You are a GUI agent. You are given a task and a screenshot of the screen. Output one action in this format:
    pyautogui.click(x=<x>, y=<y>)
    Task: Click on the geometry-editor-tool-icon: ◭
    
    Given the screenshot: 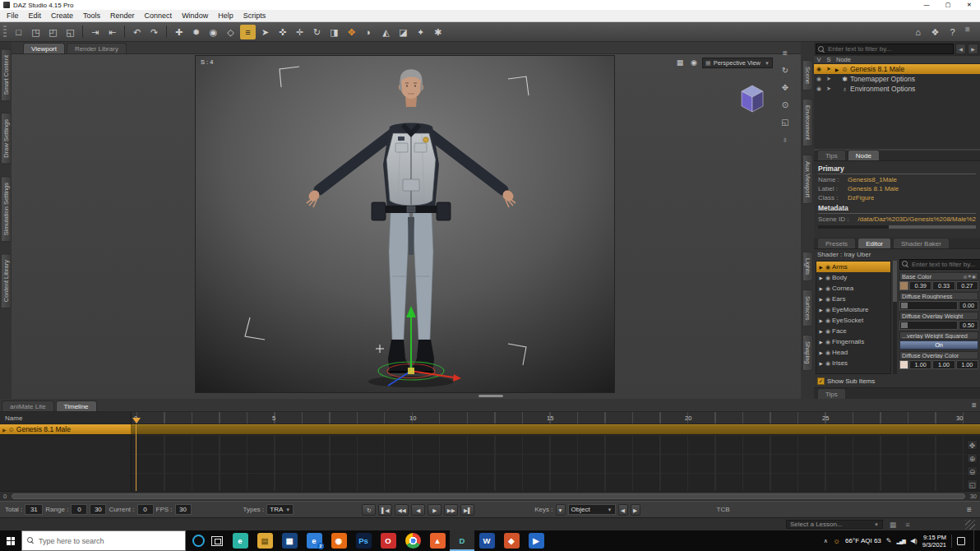 What is the action you would take?
    pyautogui.click(x=386, y=32)
    